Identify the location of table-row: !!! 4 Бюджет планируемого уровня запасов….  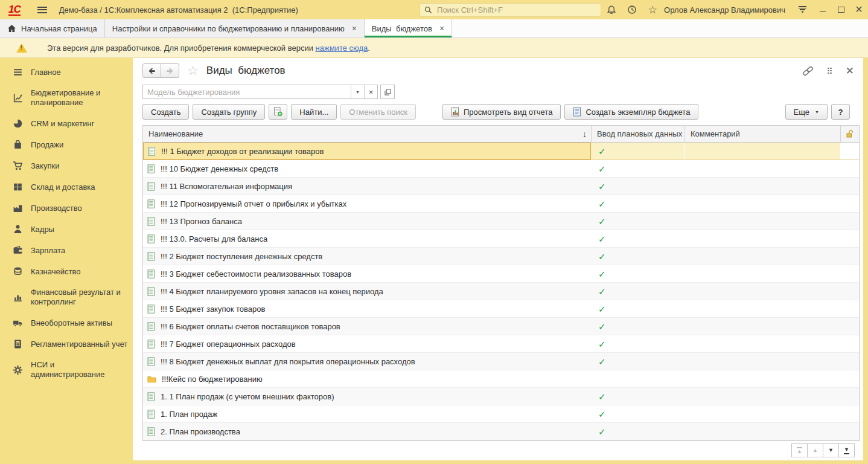
(501, 291).